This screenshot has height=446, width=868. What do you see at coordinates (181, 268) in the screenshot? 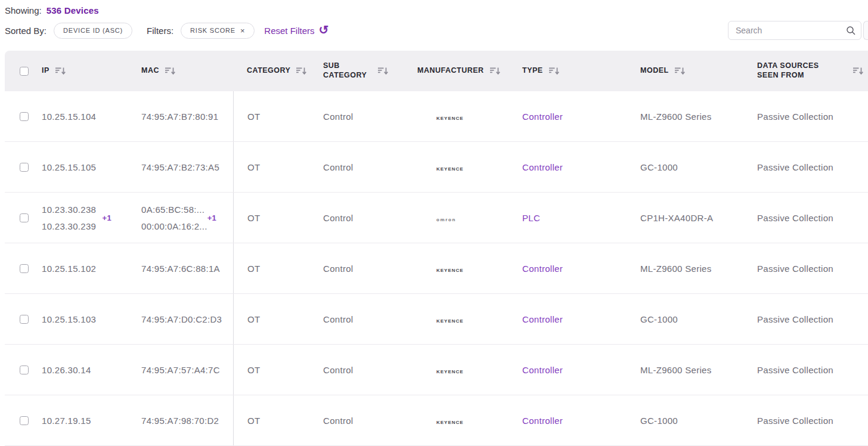
I see `value-line: 74:95:A7:6C:88:1A` at bounding box center [181, 268].